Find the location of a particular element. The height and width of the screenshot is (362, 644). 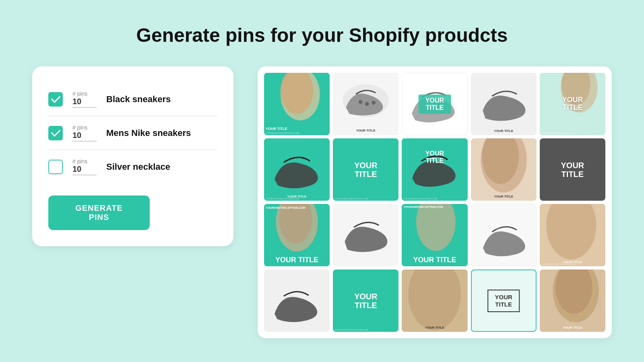

pin-url-7: YOURANDTHECAPTAIN.COM is located at coordinates (351, 199).